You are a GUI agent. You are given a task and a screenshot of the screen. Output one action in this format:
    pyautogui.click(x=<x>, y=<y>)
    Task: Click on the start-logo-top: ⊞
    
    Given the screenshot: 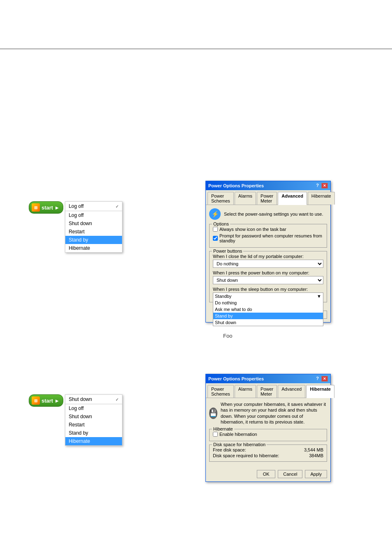 What is the action you would take?
    pyautogui.click(x=36, y=207)
    